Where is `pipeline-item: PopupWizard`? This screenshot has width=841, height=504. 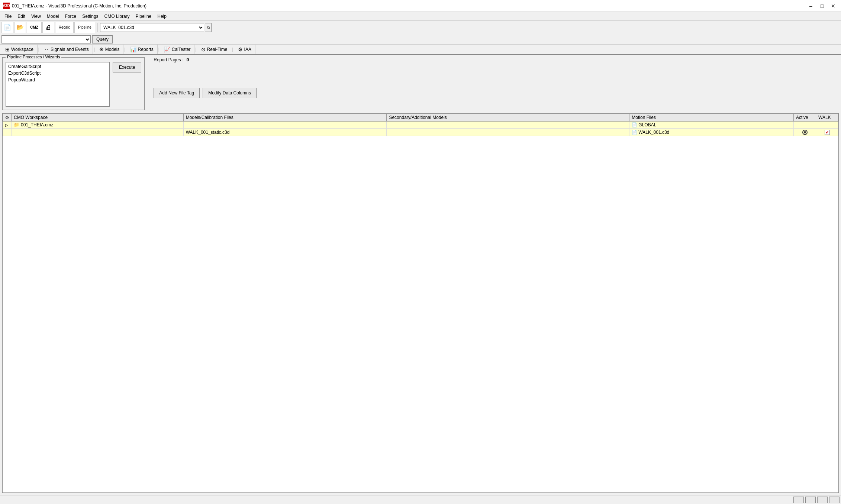
pipeline-item: PopupWizard is located at coordinates (58, 80).